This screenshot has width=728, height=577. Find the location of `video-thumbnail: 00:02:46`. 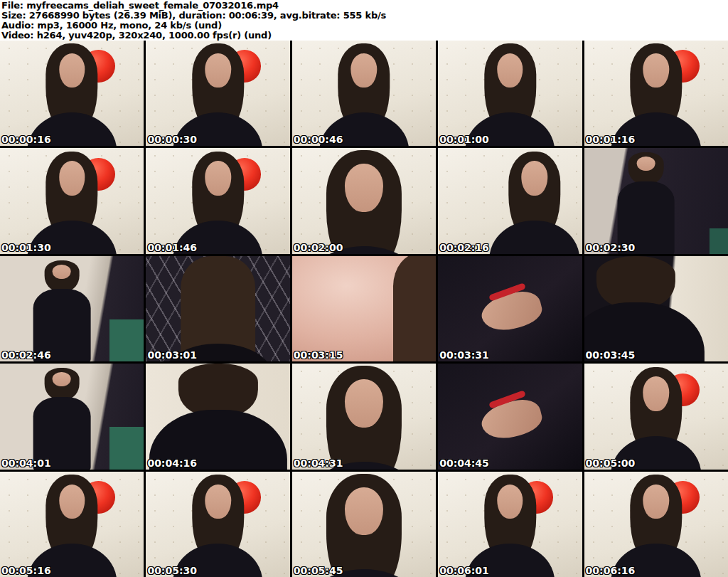

video-thumbnail: 00:02:46 is located at coordinates (72, 309).